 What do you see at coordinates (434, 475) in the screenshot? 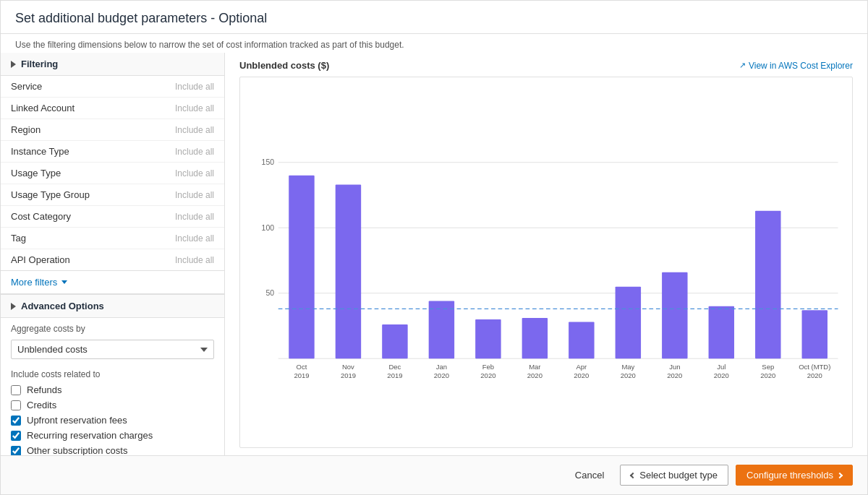
I see `footer: Cancel Select budget type Configure thre…` at bounding box center [434, 475].